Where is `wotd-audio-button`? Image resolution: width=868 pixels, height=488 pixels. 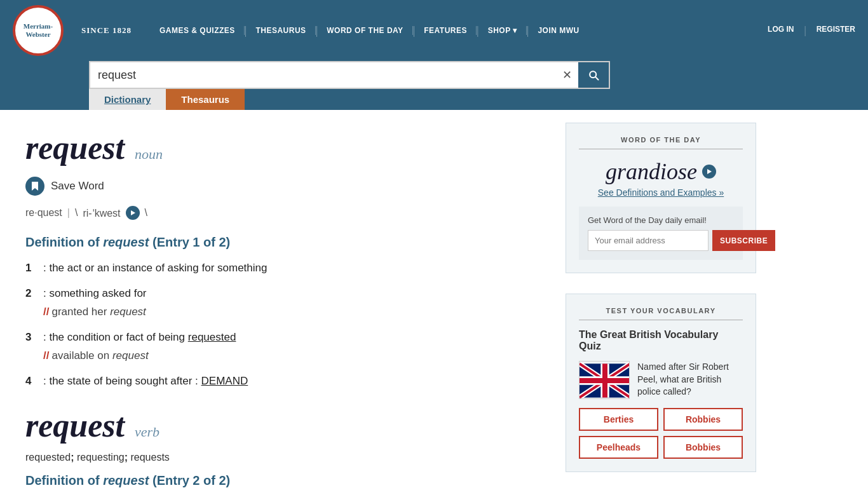
wotd-audio-button is located at coordinates (709, 172).